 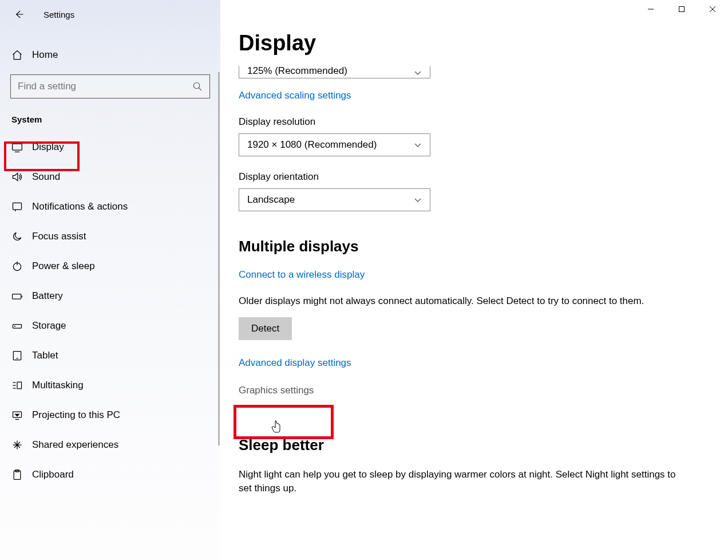 What do you see at coordinates (110, 356) in the screenshot?
I see `sidebar-item-tablet: Tablet` at bounding box center [110, 356].